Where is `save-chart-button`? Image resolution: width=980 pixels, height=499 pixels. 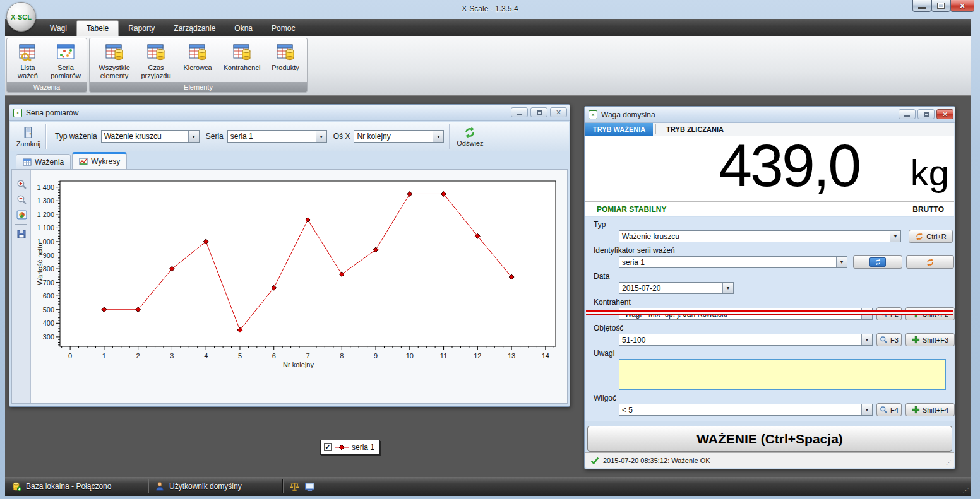 save-chart-button is located at coordinates (21, 234).